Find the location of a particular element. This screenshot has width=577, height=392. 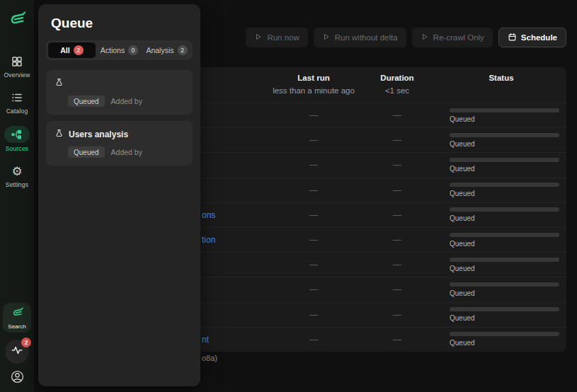

tab-analysis-label: Analysis is located at coordinates (160, 50).